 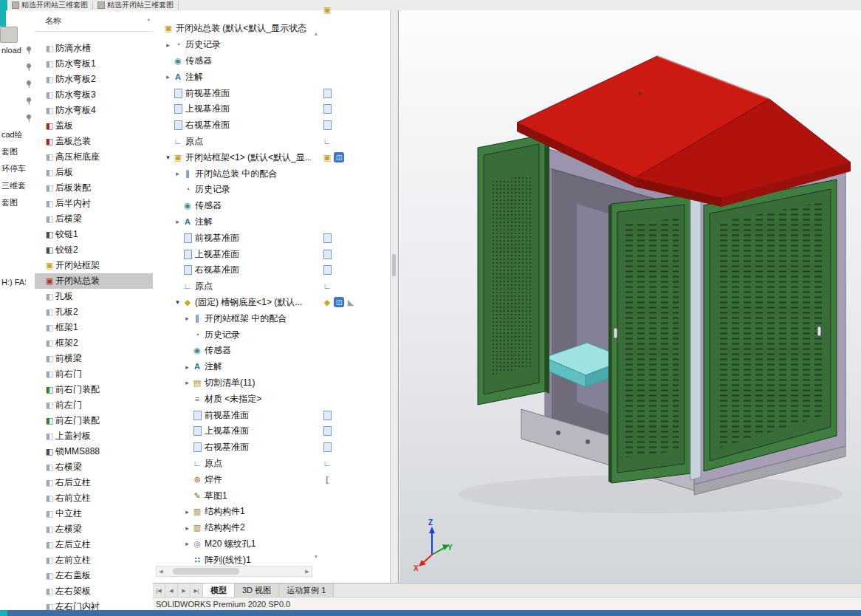 What do you see at coordinates (94, 49) in the screenshot?
I see `file-list-item: 防滴水槽` at bounding box center [94, 49].